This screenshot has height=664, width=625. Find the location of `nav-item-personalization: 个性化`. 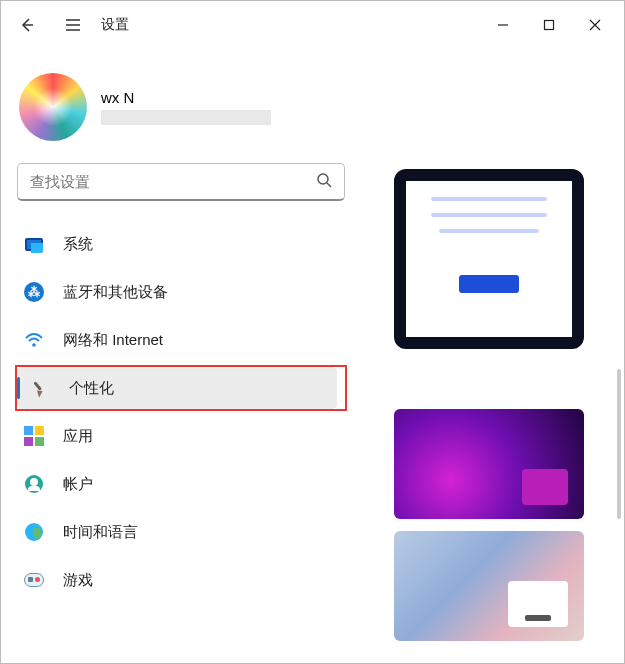

nav-item-personalization: 个性化 is located at coordinates (177, 388).